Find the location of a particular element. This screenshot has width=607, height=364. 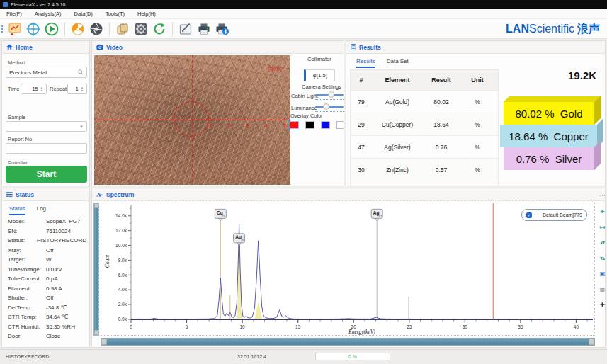

ruler-tick is located at coordinates (229, 119).